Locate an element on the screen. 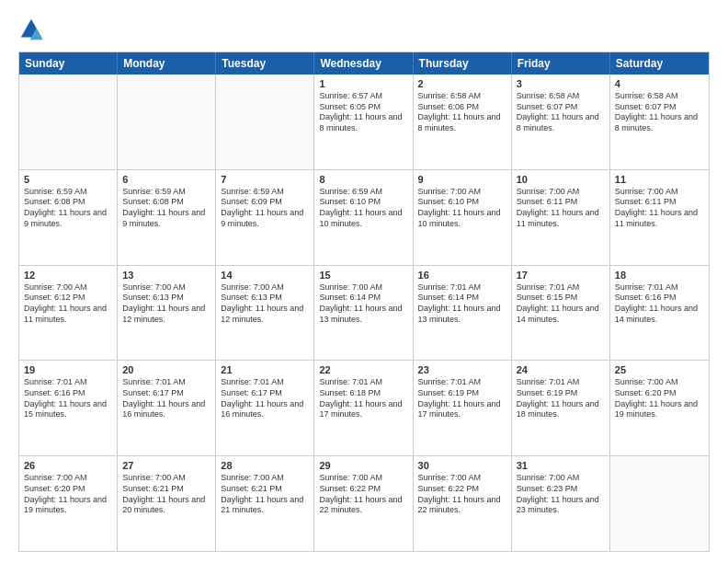 This screenshot has height=563, width=728. day-number: 6 is located at coordinates (166, 179).